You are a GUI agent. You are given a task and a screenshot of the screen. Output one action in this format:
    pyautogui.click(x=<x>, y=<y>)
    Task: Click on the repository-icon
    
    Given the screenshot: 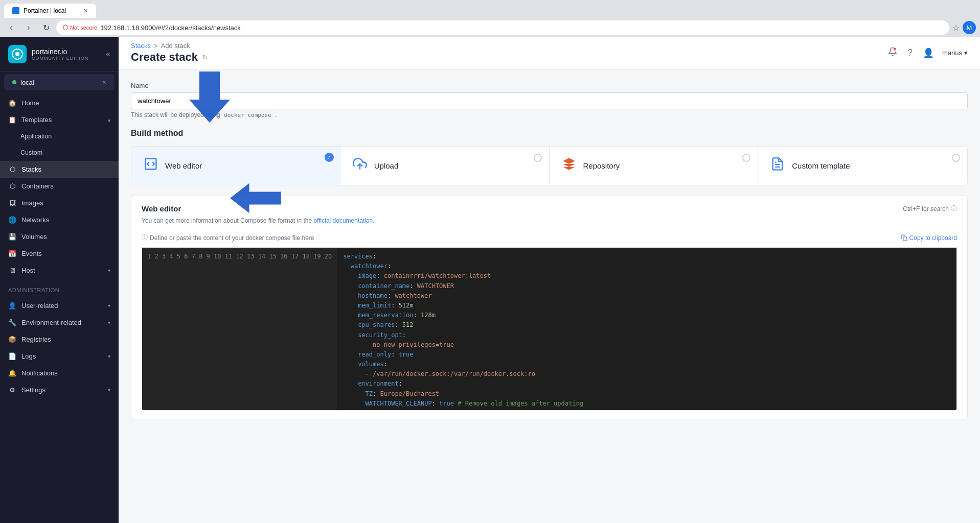 What is the action you would take?
    pyautogui.click(x=569, y=165)
    